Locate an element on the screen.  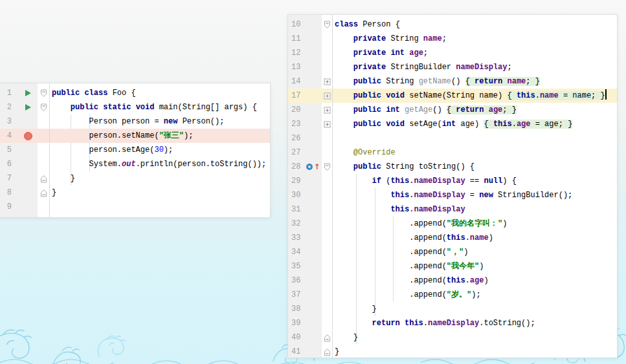
code-line: 14 public String getName() { return name… is located at coordinates (453, 81).